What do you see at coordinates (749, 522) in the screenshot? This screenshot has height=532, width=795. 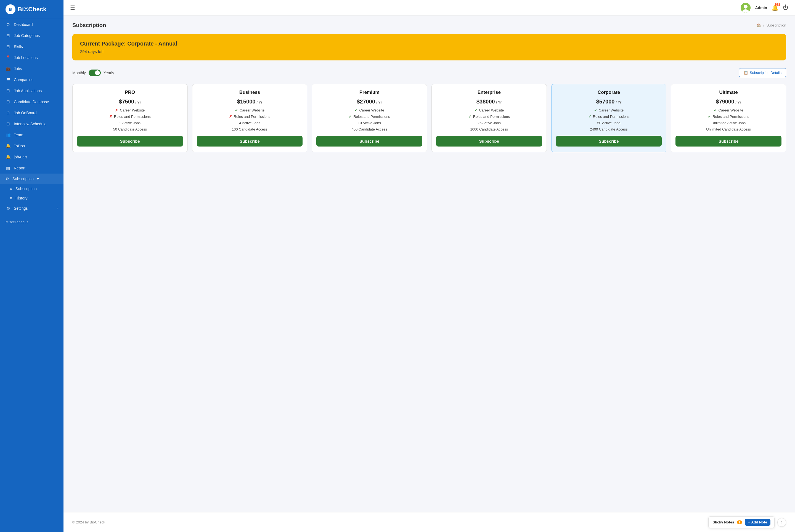 I see `add-note-icon: +` at bounding box center [749, 522].